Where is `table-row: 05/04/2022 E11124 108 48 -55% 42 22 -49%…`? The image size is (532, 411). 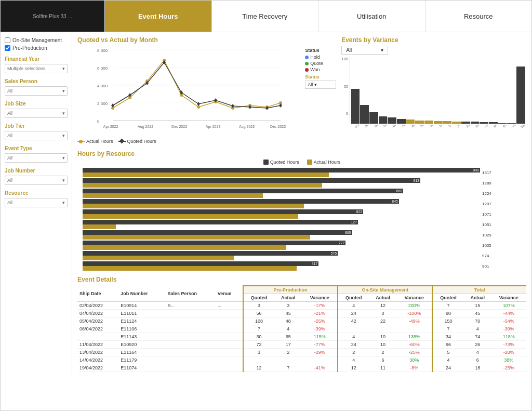
table-row: 05/04/2022 E11124 108 48 -55% 42 22 -49%… is located at coordinates (302, 321).